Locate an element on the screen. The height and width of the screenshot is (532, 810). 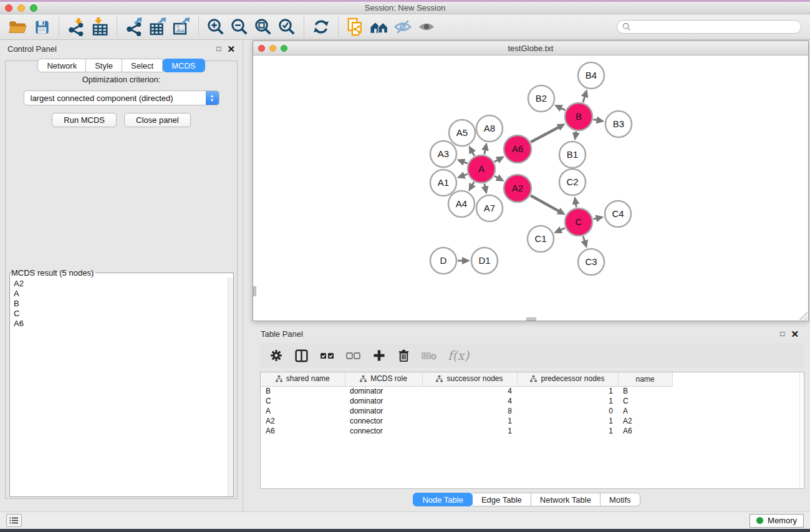
show-columns-button is located at coordinates (302, 355).